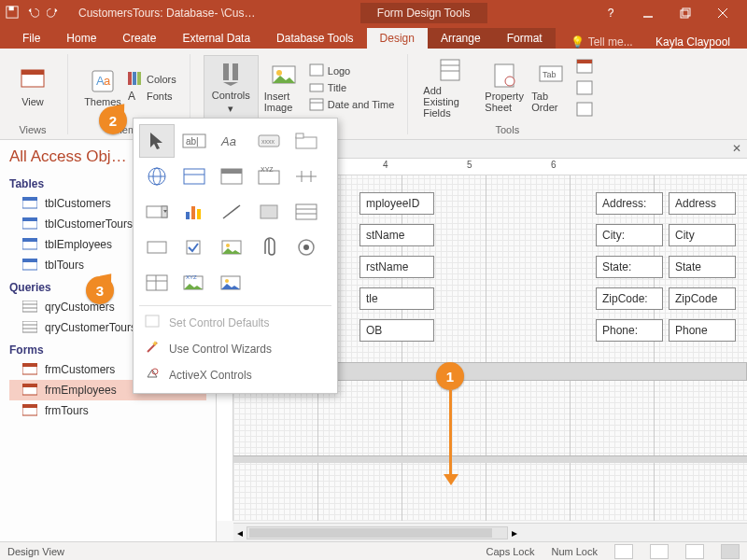 The image size is (747, 560). Describe the element at coordinates (702, 267) in the screenshot. I see `field-state: State` at that location.